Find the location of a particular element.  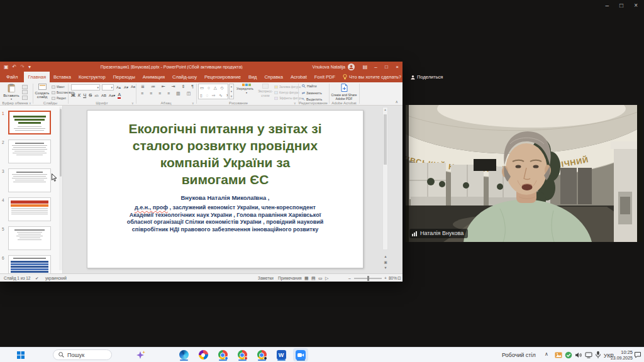

tab-view: Вид is located at coordinates (253, 77).